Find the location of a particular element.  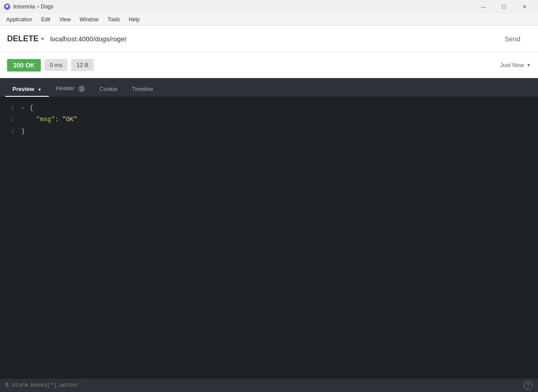

send-button: Send is located at coordinates (512, 39).